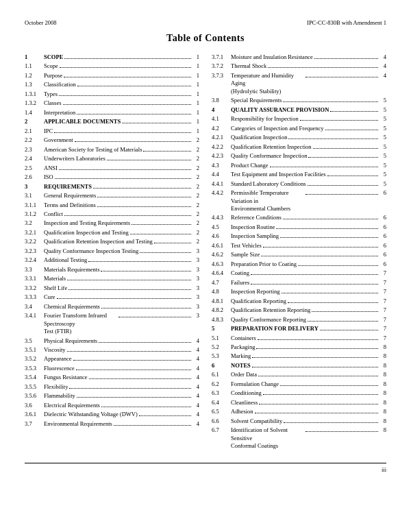 The width and height of the screenshot is (411, 532). I want to click on toc-entry-text: Purpose, so click(53, 75).